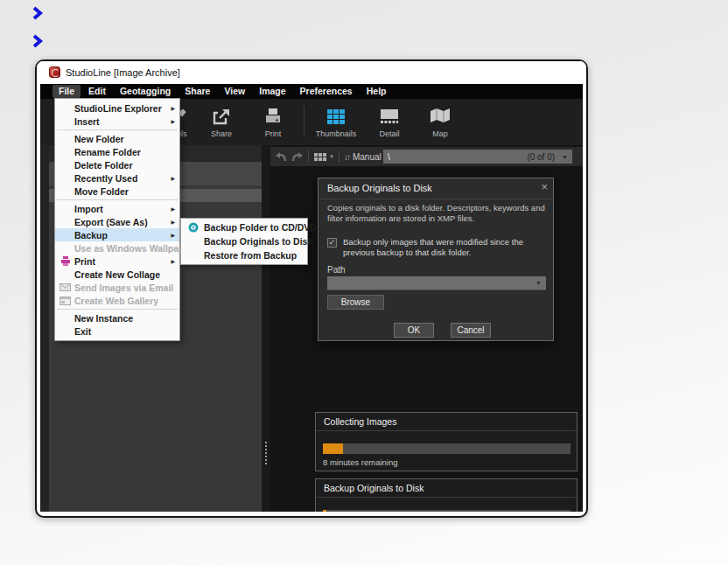 The width and height of the screenshot is (728, 565). I want to click on progress-status: 8 minutes remaining, so click(360, 462).